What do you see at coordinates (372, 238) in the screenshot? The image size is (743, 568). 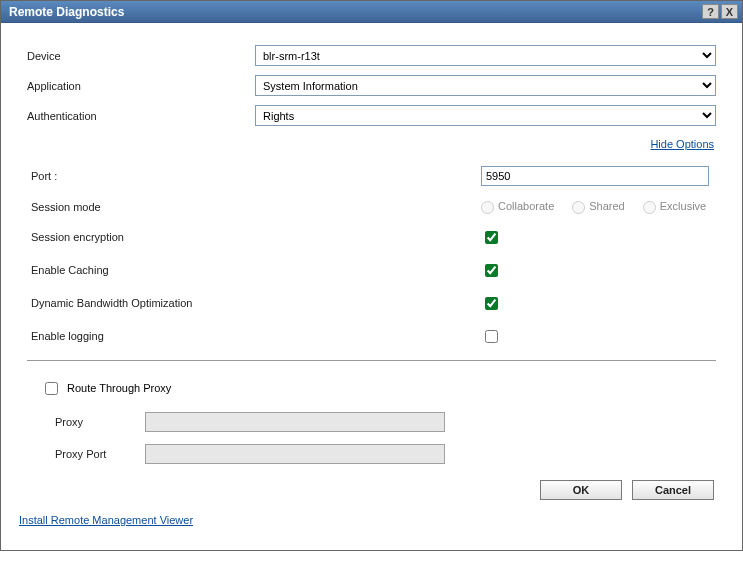 I see `session-encryption-row: Session encryption` at bounding box center [372, 238].